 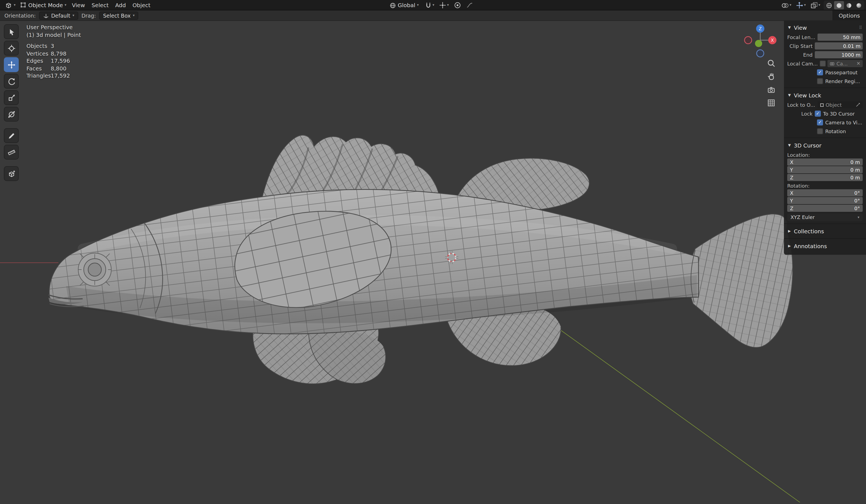 What do you see at coordinates (443, 5) in the screenshot?
I see `snap-target-icon` at bounding box center [443, 5].